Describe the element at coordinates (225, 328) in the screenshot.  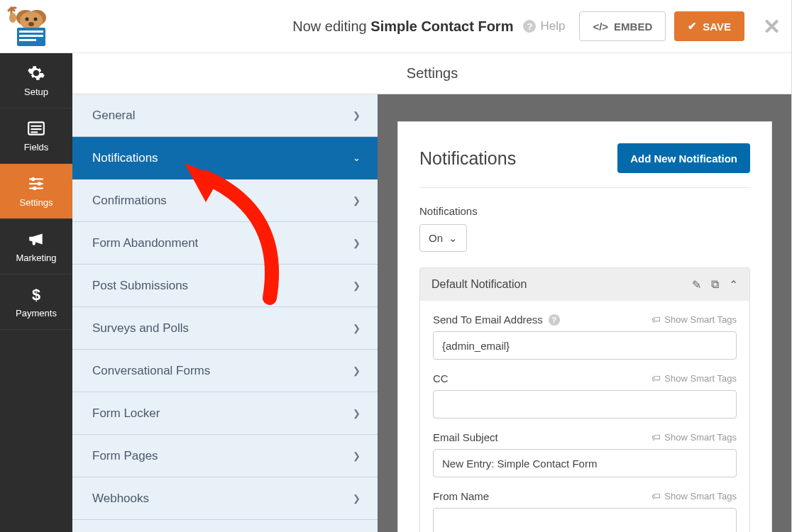
I see `settings-item-surveys-polls: Surveys and Polls❯` at that location.